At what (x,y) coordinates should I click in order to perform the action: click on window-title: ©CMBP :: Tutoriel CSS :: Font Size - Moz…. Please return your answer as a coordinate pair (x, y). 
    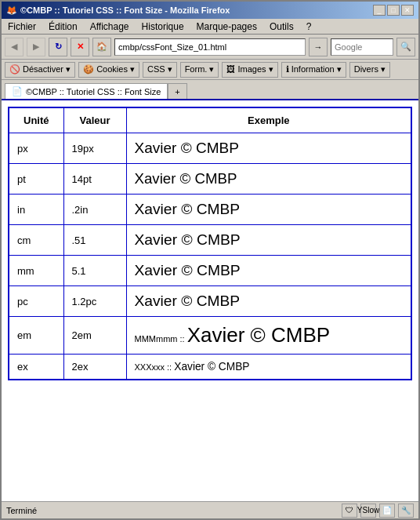
    Looking at the image, I should click on (125, 10).